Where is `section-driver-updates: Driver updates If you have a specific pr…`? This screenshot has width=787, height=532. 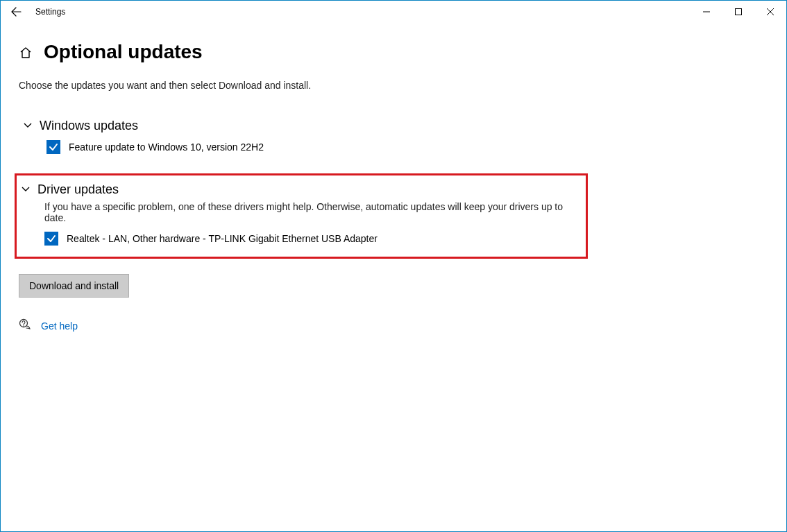 section-driver-updates: Driver updates If you have a specific pr… is located at coordinates (301, 216).